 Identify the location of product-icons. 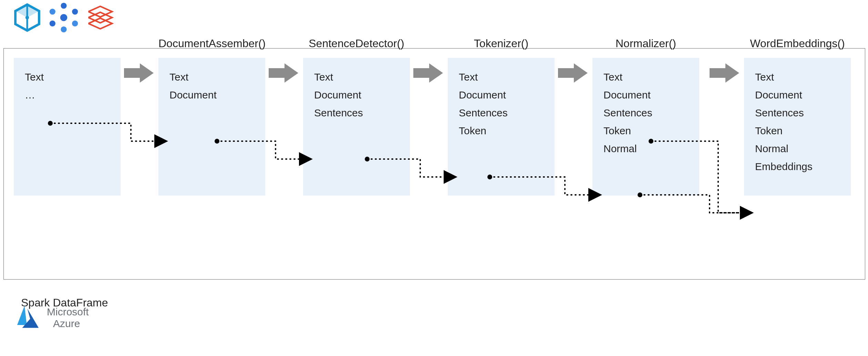
(64, 18).